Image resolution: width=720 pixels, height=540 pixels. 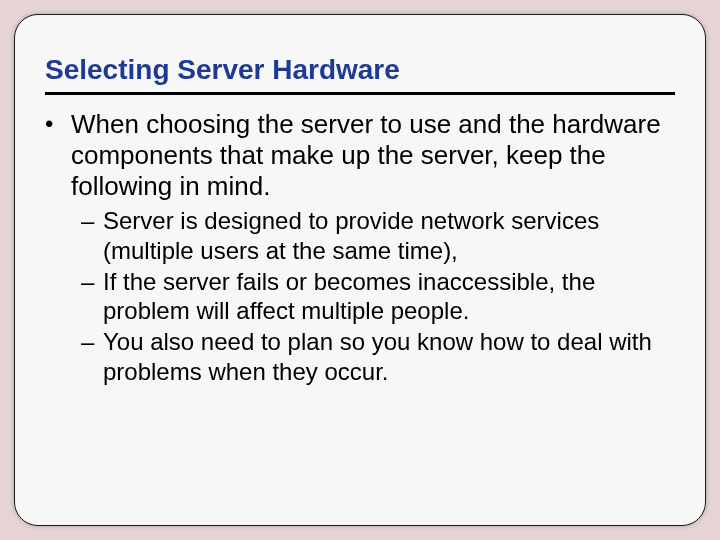 What do you see at coordinates (378, 236) in the screenshot?
I see `sub-bullet: – Server is designed to provide network …` at bounding box center [378, 236].